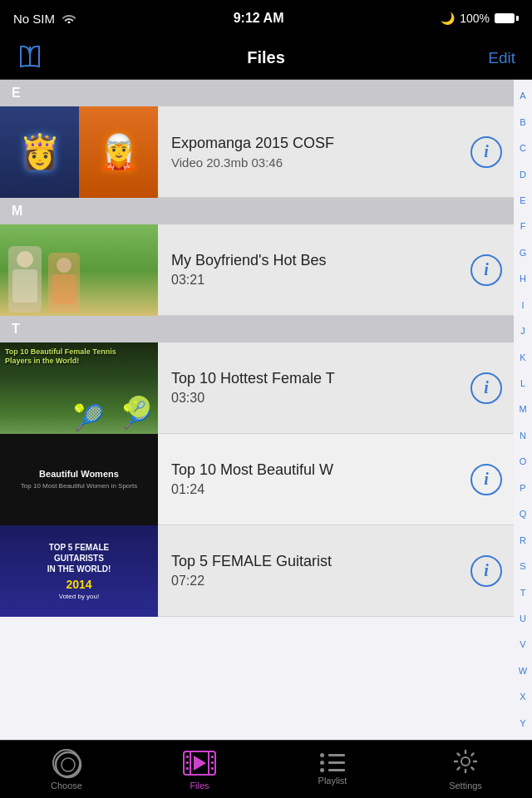  What do you see at coordinates (524, 462) in the screenshot?
I see `alpha-O: O` at bounding box center [524, 462].